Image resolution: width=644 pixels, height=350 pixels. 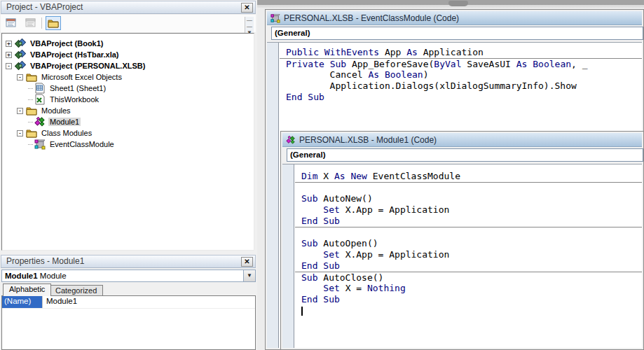 What do you see at coordinates (27, 290) in the screenshot?
I see `tab-alphabetic: Alphabetic` at bounding box center [27, 290].